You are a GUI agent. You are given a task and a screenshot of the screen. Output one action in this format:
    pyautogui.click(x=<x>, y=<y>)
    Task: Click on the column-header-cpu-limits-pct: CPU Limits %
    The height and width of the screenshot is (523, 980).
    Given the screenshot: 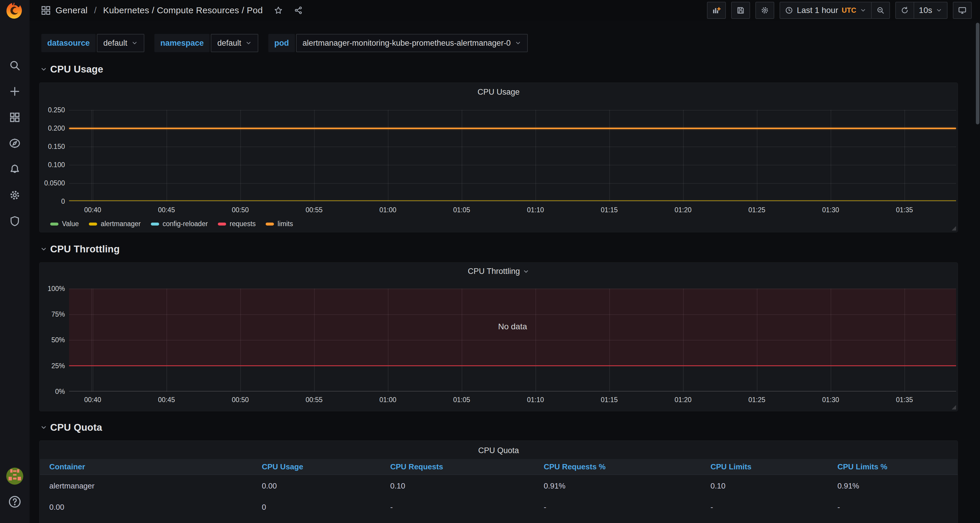 What is the action you would take?
    pyautogui.click(x=898, y=467)
    